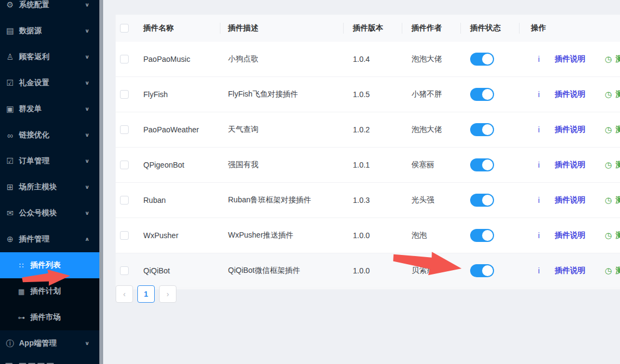 This screenshot has height=364, width=620. What do you see at coordinates (362, 165) in the screenshot?
I see `plugin-version-cell: 1.0.1` at bounding box center [362, 165].